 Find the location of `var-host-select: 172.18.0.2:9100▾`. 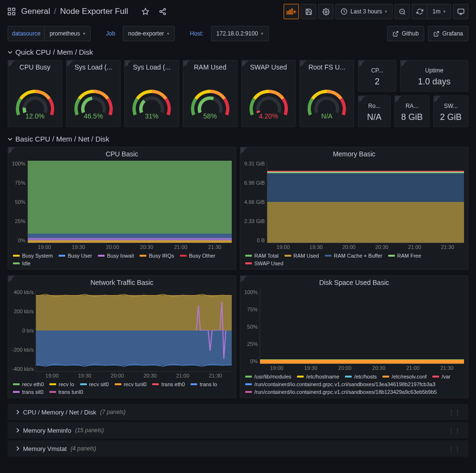

var-host-select: 172.18.0.2:9100▾ is located at coordinates (240, 34).